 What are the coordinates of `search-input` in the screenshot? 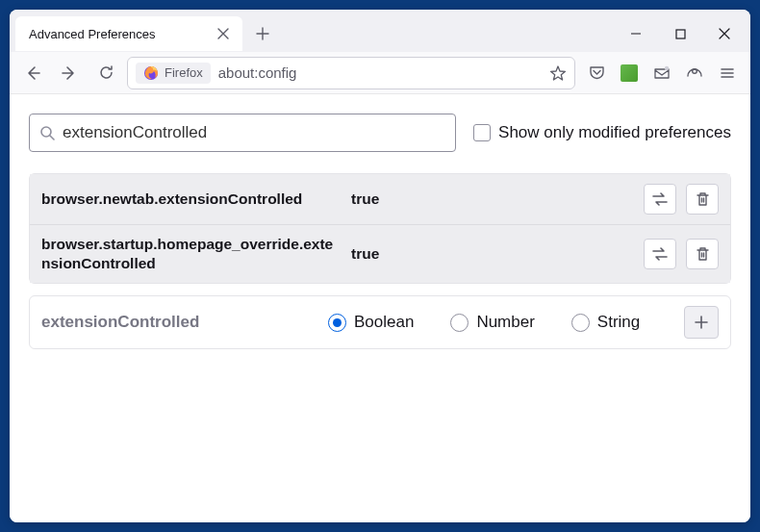 It's located at (254, 133).